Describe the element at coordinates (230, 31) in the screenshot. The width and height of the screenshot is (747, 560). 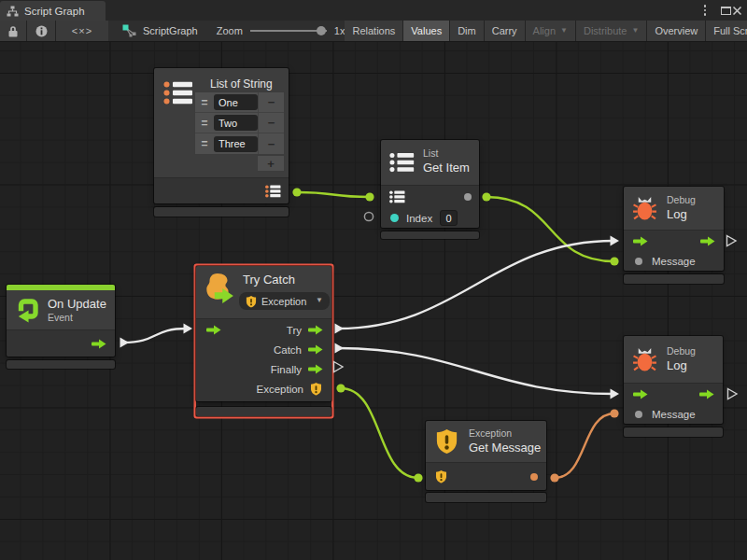
I see `zoom-label: Zoom` at that location.